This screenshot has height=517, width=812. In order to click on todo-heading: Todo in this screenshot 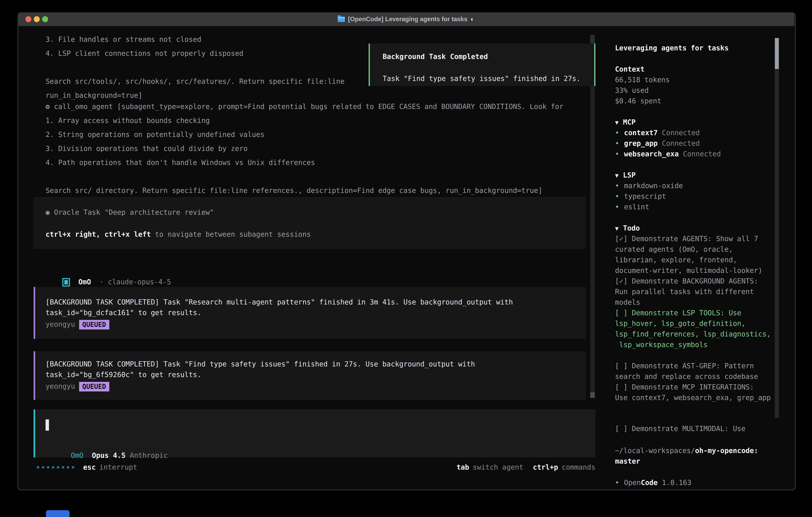, I will do `click(631, 228)`.